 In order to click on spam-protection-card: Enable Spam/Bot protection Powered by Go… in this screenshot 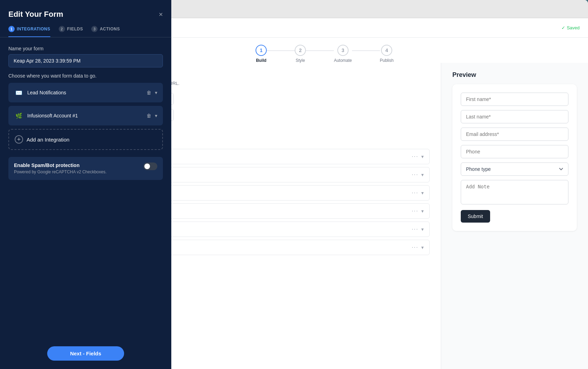, I will do `click(86, 168)`.